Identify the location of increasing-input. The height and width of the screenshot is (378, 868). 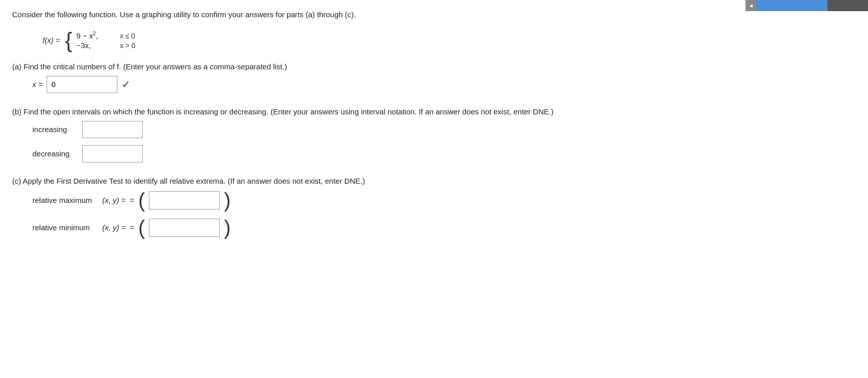
(112, 130).